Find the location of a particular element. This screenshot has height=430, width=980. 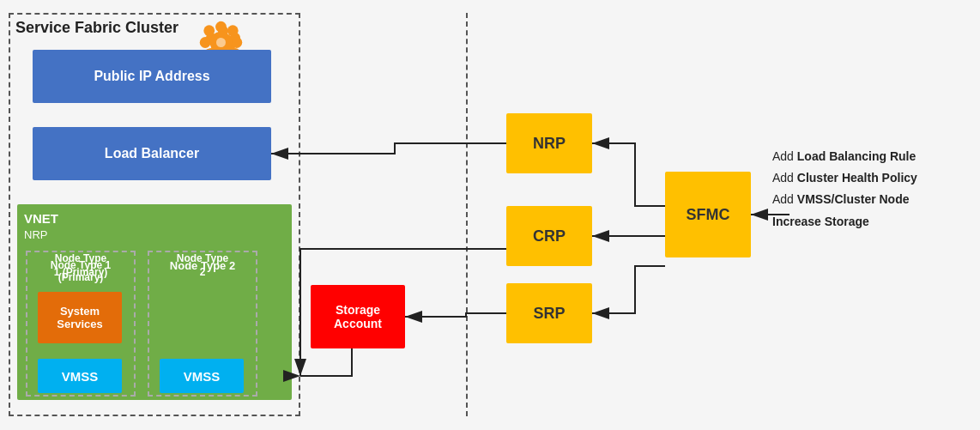

right-text-line1: Add Load Balancing Rule is located at coordinates (844, 156).